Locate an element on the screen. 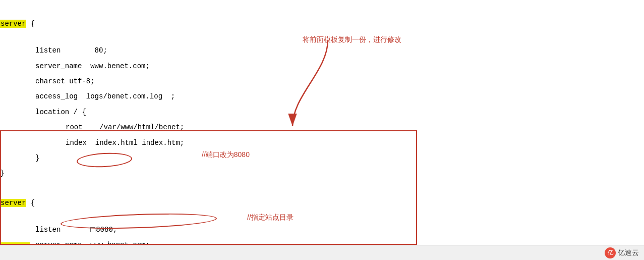 Image resolution: width=644 pixels, height=260 pixels. bottom-bar: 亿 亿速云 is located at coordinates (322, 252).